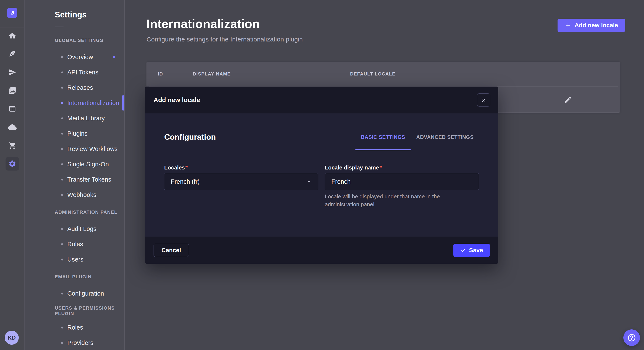  I want to click on column-header-display-name: DISPLAY NAME, so click(212, 74).